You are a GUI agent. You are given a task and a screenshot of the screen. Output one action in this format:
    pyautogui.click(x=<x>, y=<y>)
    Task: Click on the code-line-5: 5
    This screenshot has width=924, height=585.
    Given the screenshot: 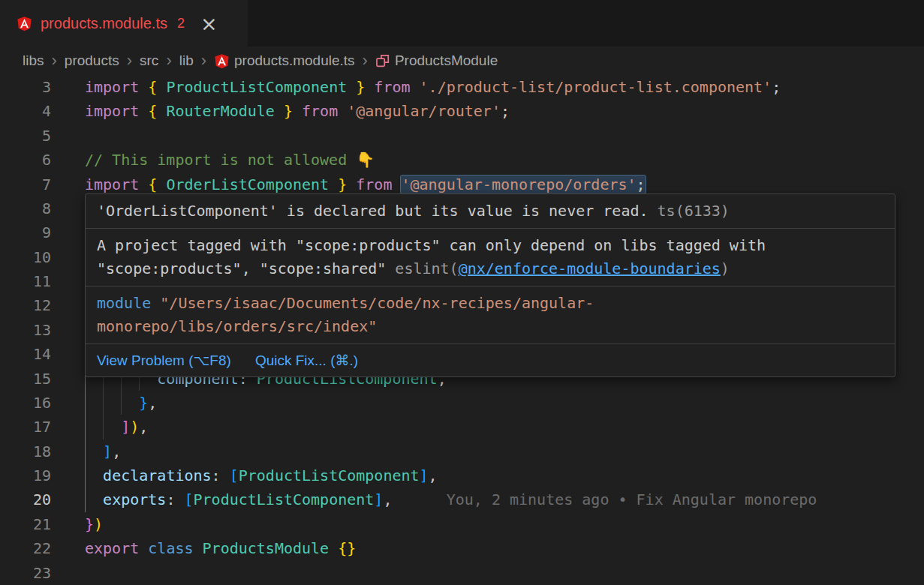 What is the action you would take?
    pyautogui.click(x=462, y=136)
    